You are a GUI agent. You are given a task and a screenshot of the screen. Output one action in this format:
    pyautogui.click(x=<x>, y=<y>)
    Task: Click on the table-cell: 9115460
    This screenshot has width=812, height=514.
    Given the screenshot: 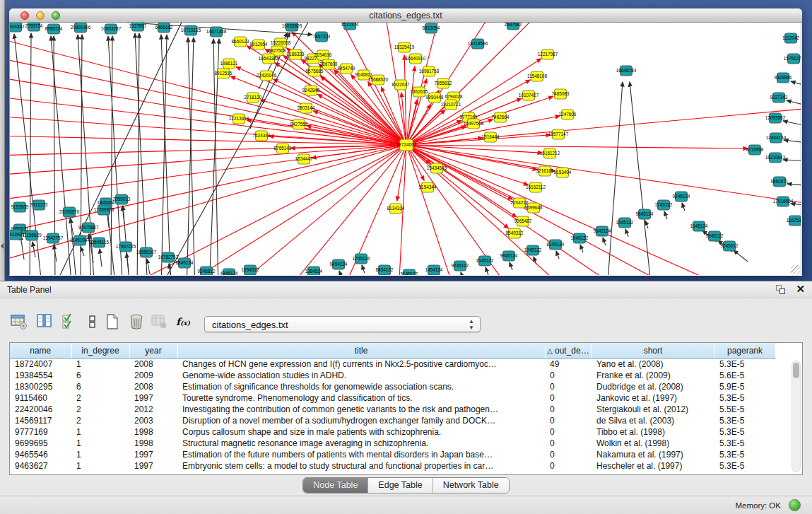 What is the action you would take?
    pyautogui.click(x=41, y=398)
    